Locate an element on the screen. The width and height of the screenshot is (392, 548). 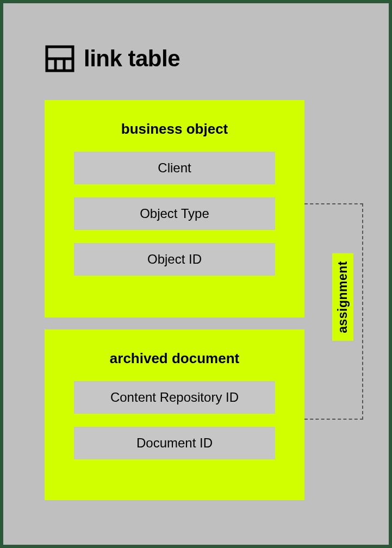
assignment-label: assignment is located at coordinates (343, 297).